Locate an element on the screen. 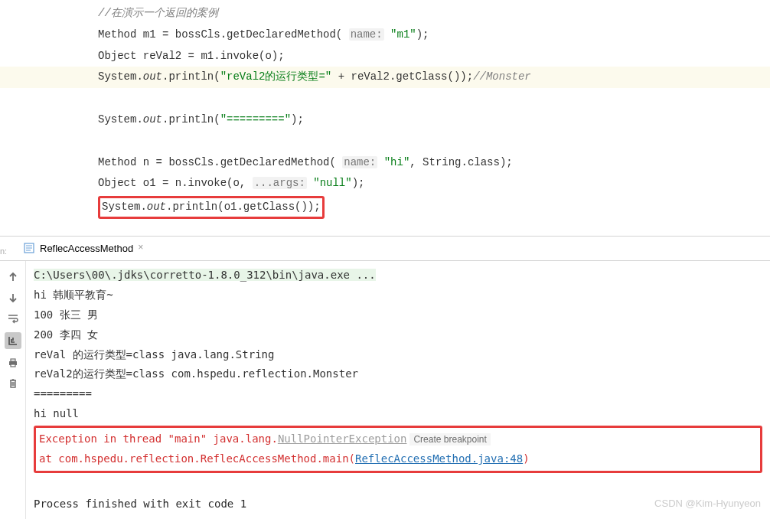  highlighted-code-box: System.out.println(o1.getClass()); is located at coordinates (211, 207).